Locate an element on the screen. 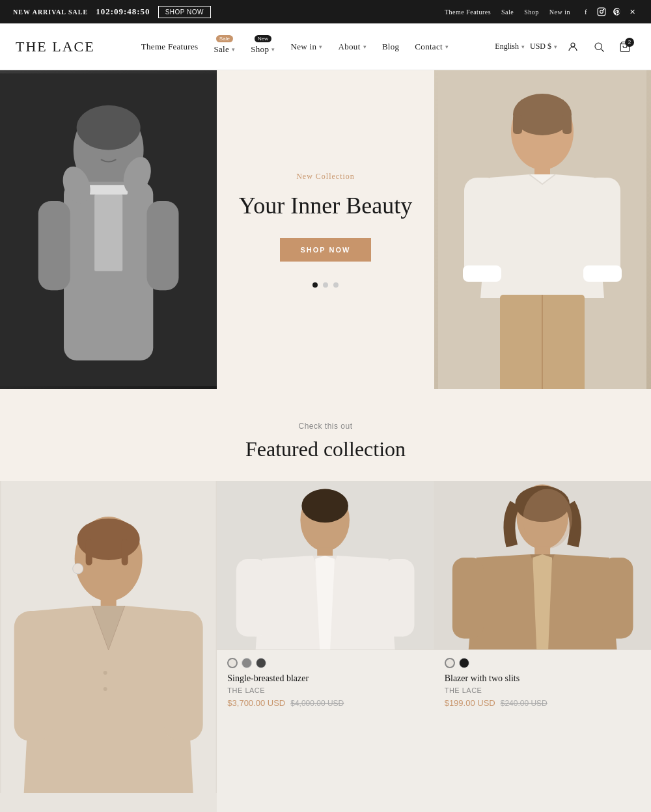 The image size is (651, 812). announcement-link-theme-features: Theme Features is located at coordinates (467, 12).